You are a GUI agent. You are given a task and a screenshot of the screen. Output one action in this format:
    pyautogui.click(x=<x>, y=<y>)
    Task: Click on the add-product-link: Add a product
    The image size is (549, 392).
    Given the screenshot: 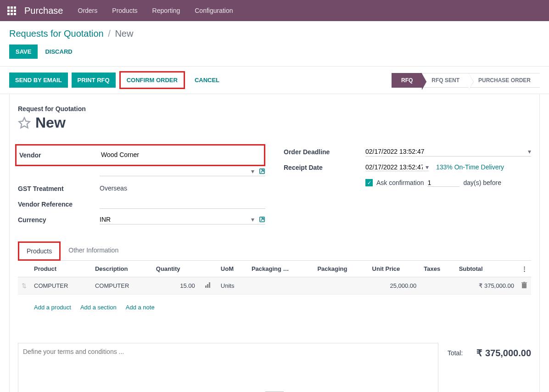 What is the action you would take?
    pyautogui.click(x=52, y=308)
    